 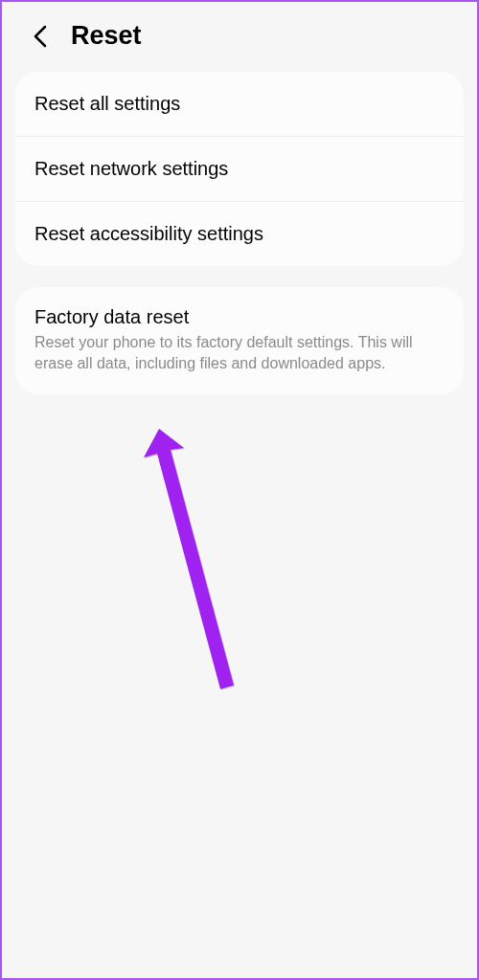 What do you see at coordinates (240, 341) in the screenshot?
I see `settings-group-2: Factory data reset Reset your phone to i…` at bounding box center [240, 341].